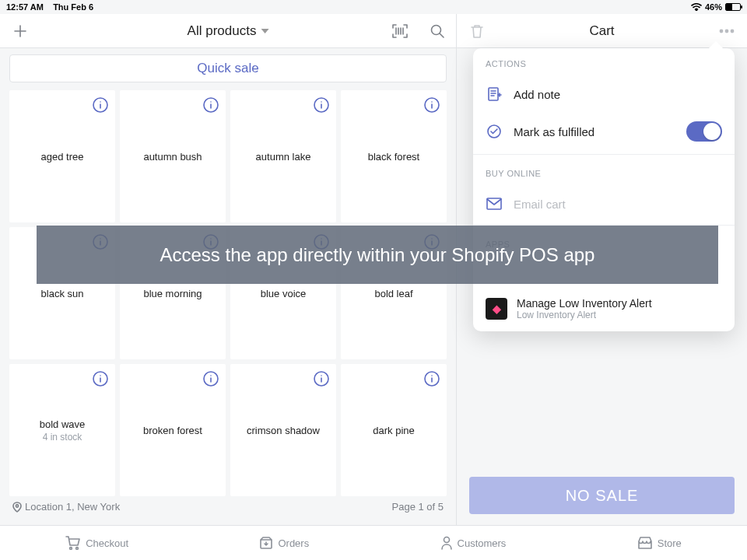  What do you see at coordinates (228, 68) in the screenshot?
I see `quick-sale-button: Quick sale` at bounding box center [228, 68].